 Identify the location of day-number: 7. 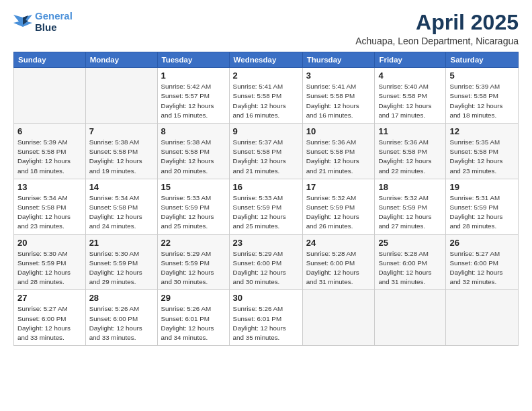
(122, 132).